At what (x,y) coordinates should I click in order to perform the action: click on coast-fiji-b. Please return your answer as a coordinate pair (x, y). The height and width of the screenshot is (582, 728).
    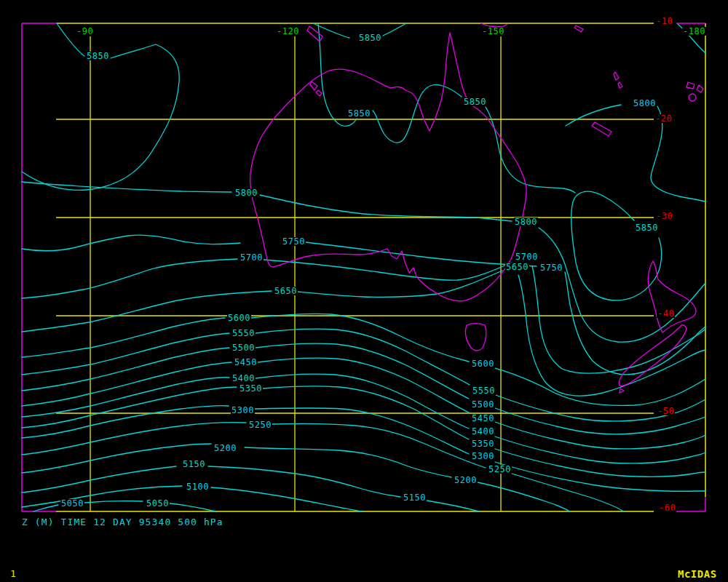
    Looking at the image, I should click on (692, 97).